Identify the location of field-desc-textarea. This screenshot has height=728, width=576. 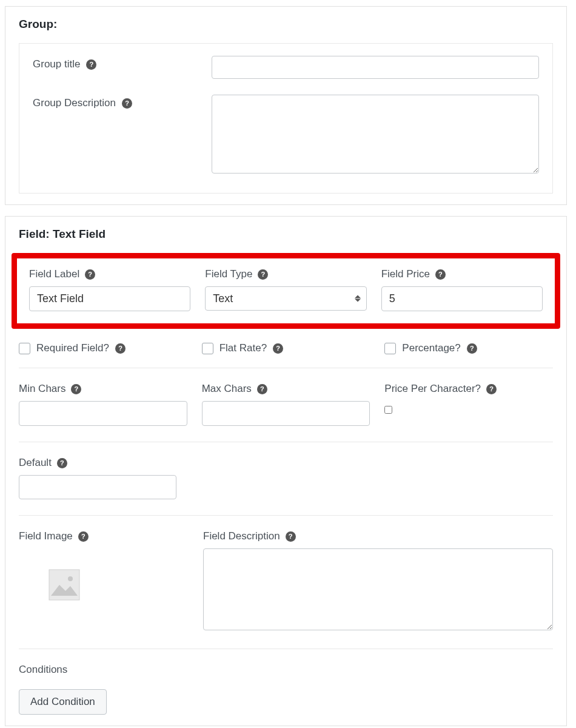
(378, 590).